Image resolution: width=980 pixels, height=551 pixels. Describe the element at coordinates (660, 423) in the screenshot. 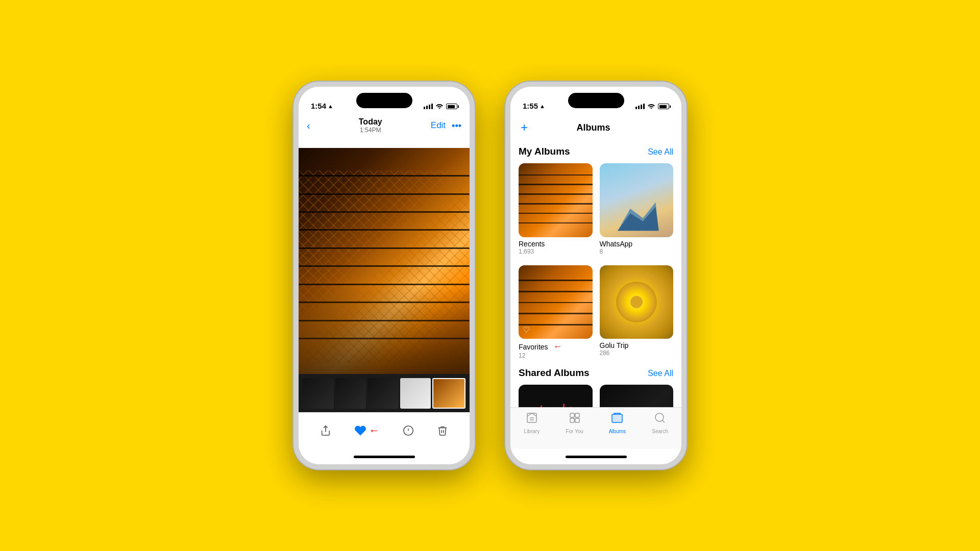

I see `tab-search: Search` at that location.